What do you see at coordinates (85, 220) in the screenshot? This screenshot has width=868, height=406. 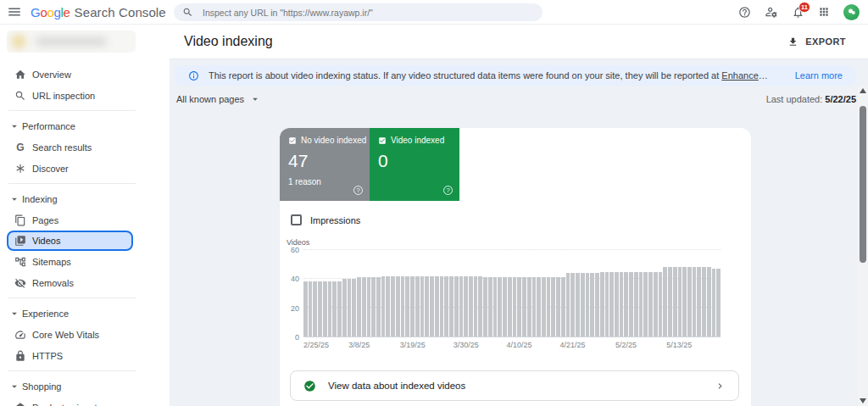 I see `sidebar-item-pages: Pages` at bounding box center [85, 220].